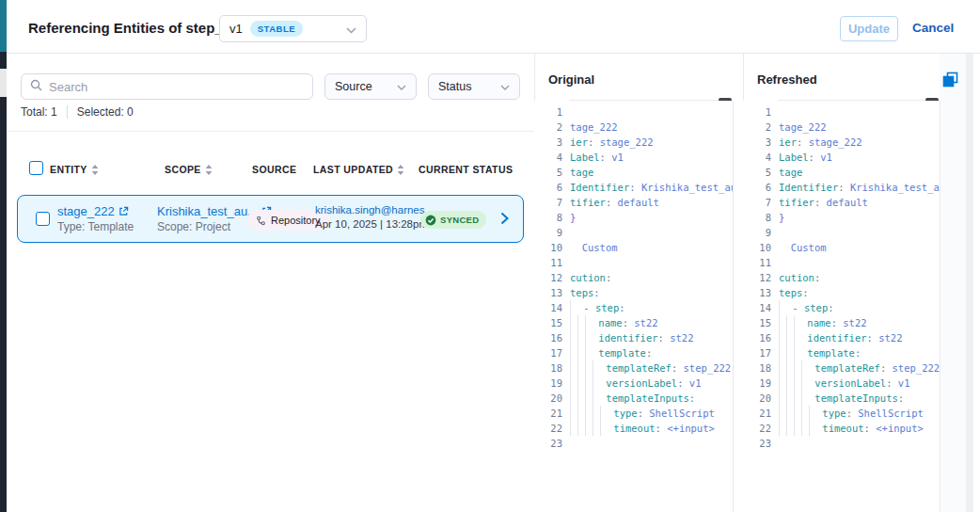 This screenshot has height=512, width=980. Describe the element at coordinates (124, 211) in the screenshot. I see `external-link-icon` at that location.